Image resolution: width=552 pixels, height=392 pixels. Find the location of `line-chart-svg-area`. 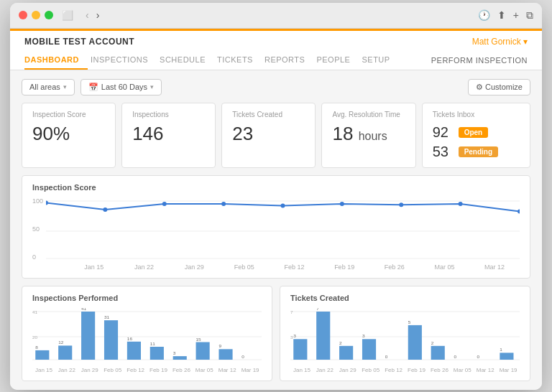

line-chart-svg-area is located at coordinates (283, 230).